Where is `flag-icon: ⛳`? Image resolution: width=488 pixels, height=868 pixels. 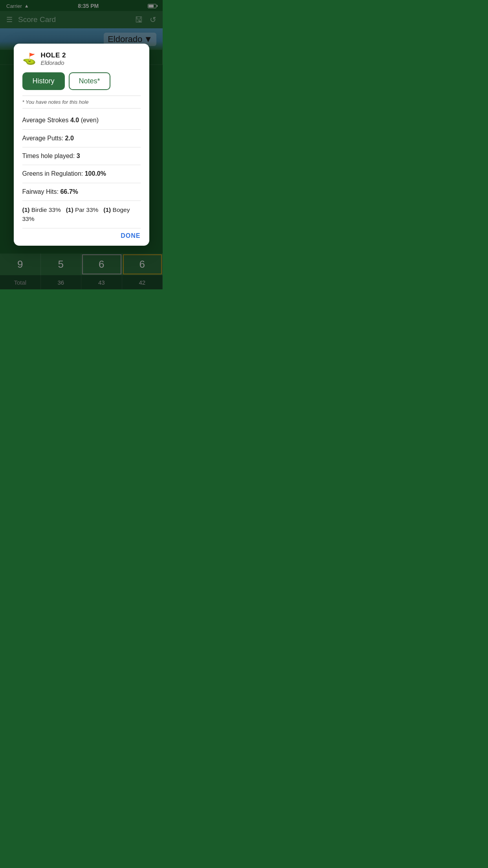
flag-icon: ⛳ is located at coordinates (29, 59).